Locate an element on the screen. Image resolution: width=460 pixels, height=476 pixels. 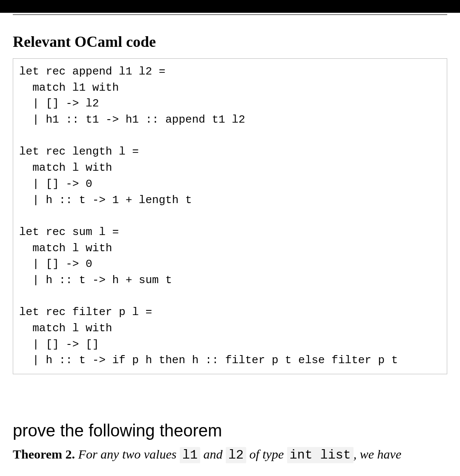
code-int-list: int list is located at coordinates (320, 455).